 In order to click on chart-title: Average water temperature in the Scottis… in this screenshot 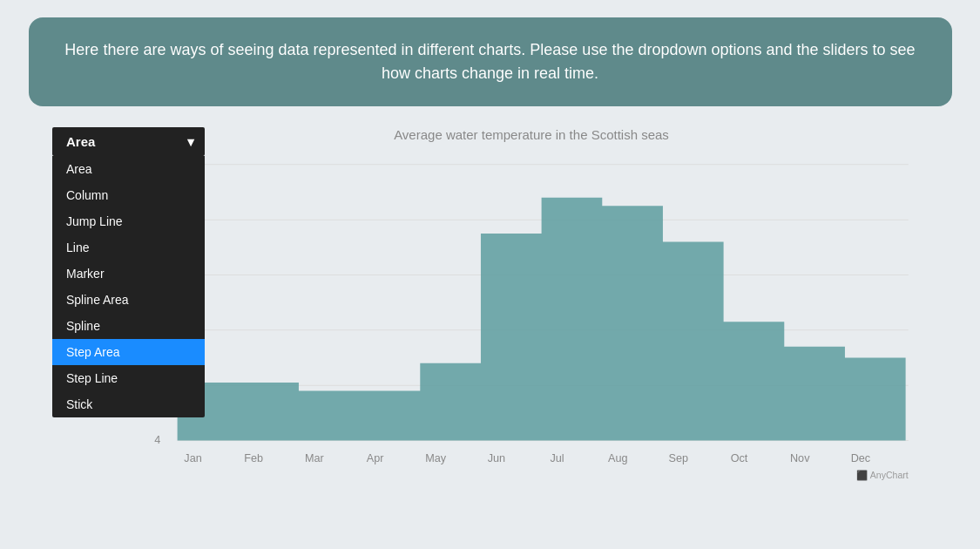, I will do `click(531, 134)`.